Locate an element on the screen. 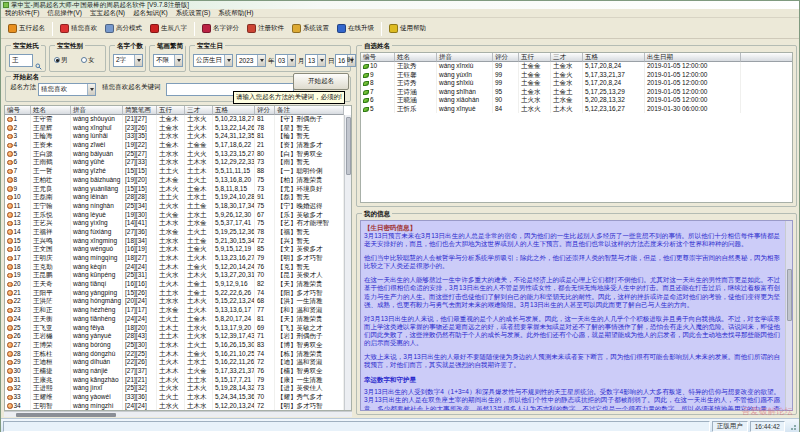 Image resolution: width=800 pixels, height=432 pixels. table-row: 29王迪桓wáng díhuán[22][26]土火木土水土5,16,22,11… is located at coordinates (178, 362).